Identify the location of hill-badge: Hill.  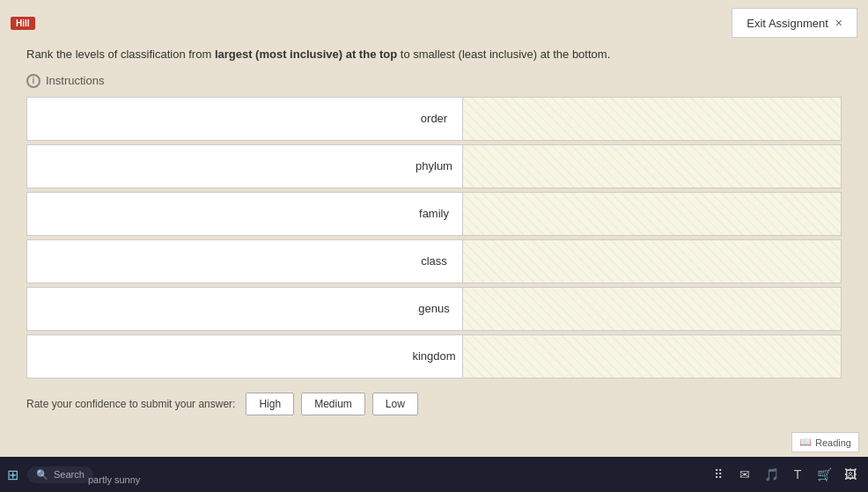
(23, 23).